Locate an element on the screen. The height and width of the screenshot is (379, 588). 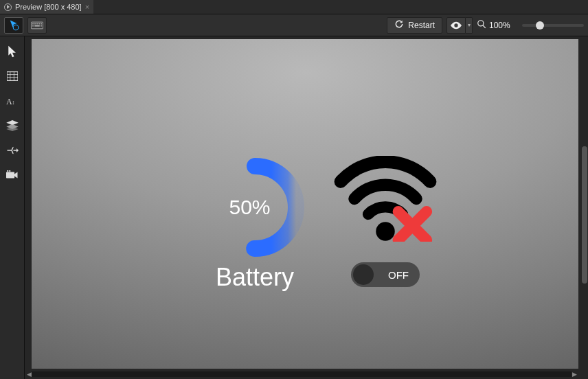
wifi-widget: OFF is located at coordinates (385, 221).